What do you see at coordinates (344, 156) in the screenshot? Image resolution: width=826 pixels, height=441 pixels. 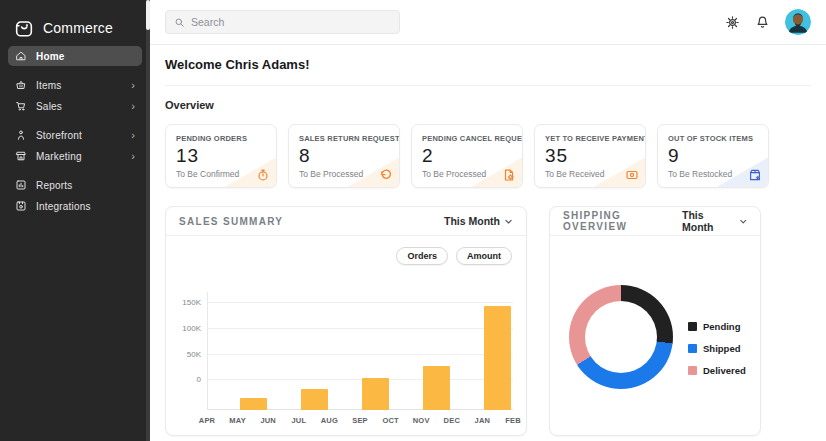 I see `stat-card-value: 8` at bounding box center [344, 156].